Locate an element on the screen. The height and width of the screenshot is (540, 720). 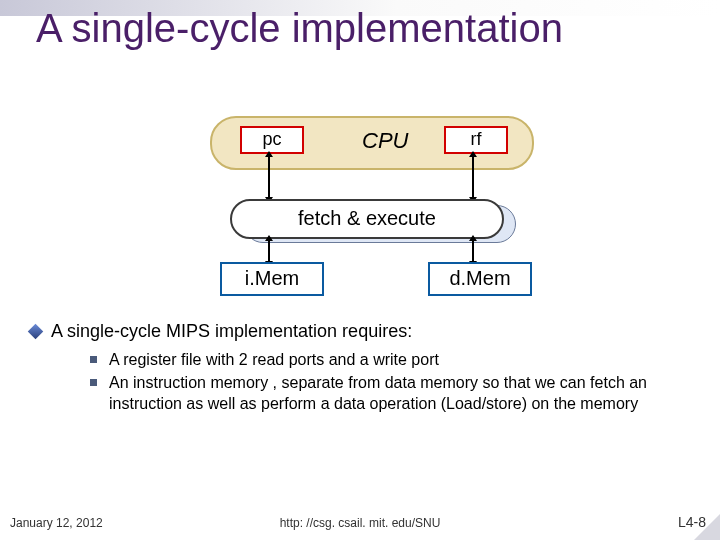
imem-box: i.Mem is located at coordinates (272, 279).